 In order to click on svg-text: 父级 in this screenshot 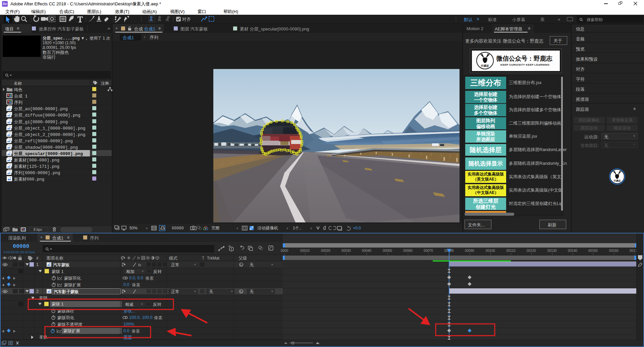, I will do `click(243, 258)`.